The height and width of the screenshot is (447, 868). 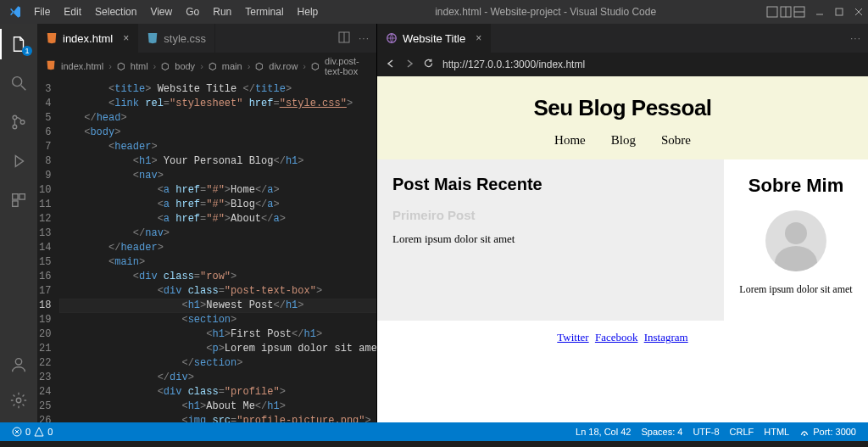 I want to click on menu-view: View, so click(x=161, y=12).